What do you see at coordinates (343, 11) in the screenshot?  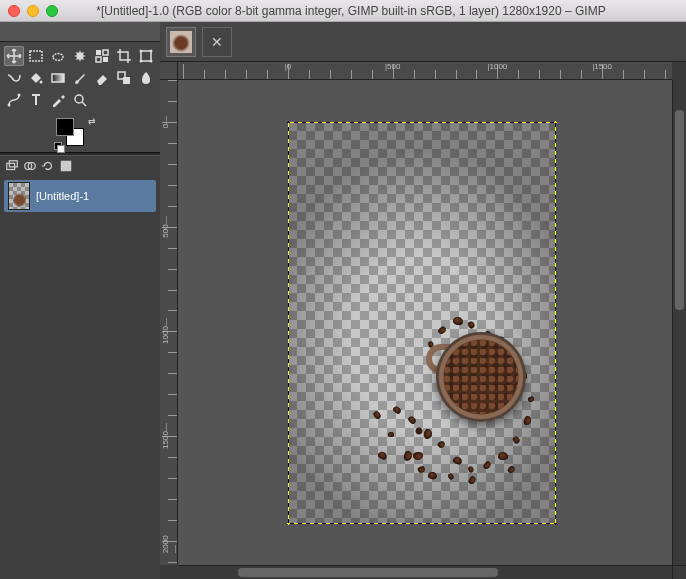 I see `window-titlebar: *[Untitled]-1.0 (RGB color 8-bit gamma i…` at bounding box center [343, 11].